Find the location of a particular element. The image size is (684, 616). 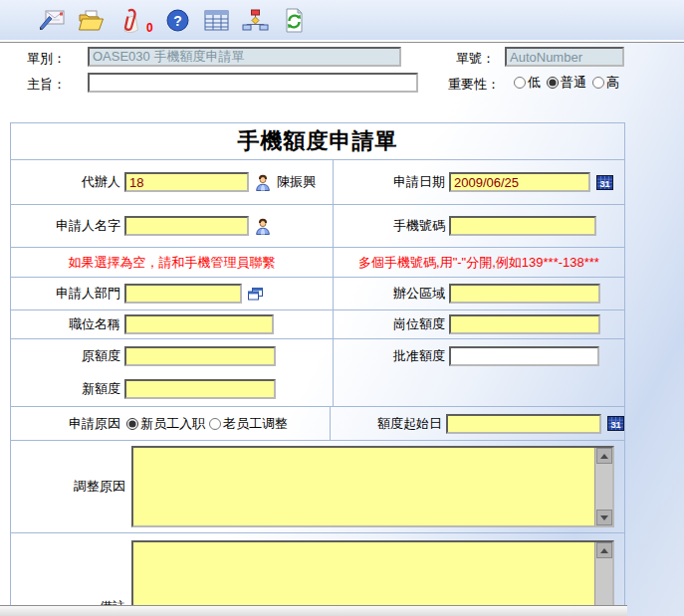

send-mail-button is located at coordinates (52, 20).